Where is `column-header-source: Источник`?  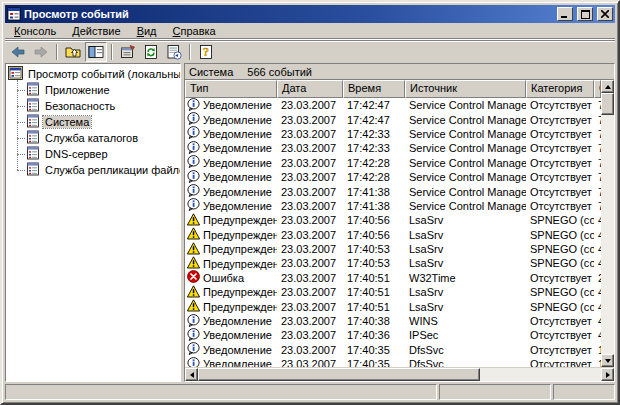
column-header-source: Источник is located at coordinates (466, 89).